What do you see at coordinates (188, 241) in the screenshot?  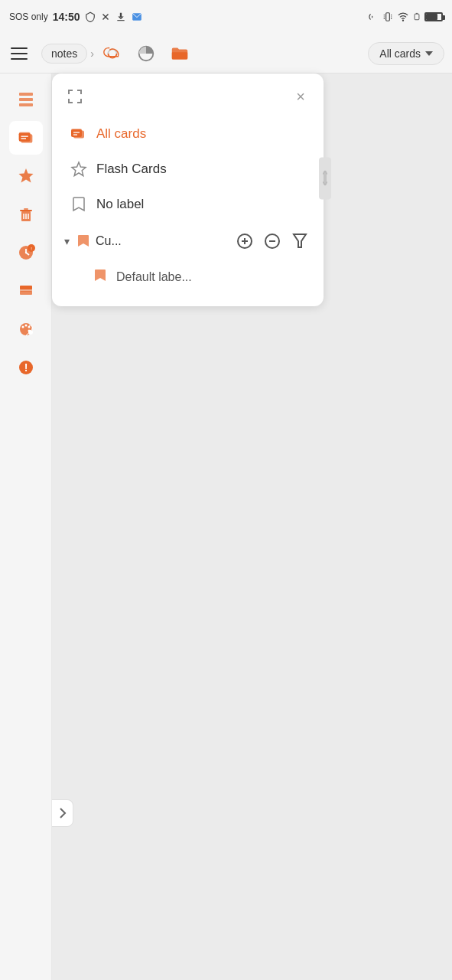 I see `dropdown-section: ▾ Cu...` at bounding box center [188, 241].